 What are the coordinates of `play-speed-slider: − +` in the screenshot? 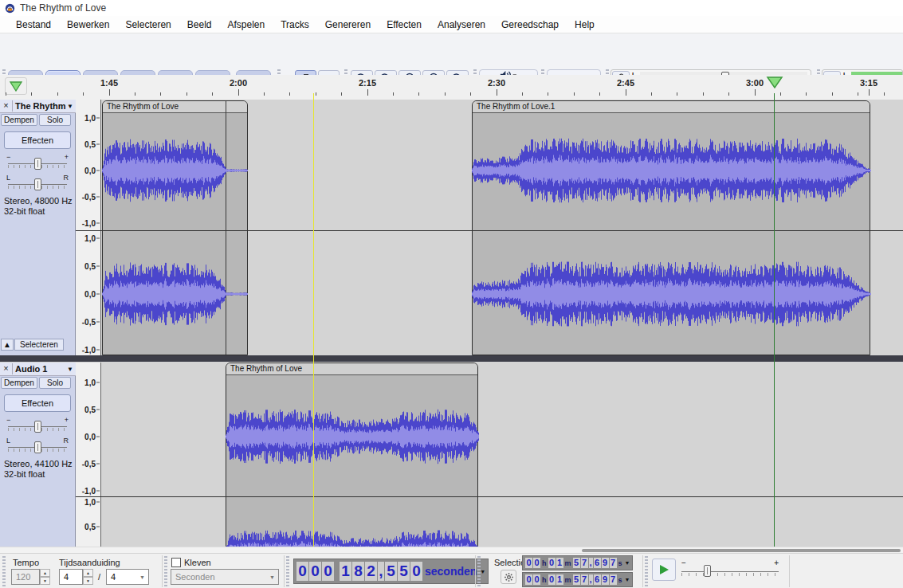 It's located at (732, 570).